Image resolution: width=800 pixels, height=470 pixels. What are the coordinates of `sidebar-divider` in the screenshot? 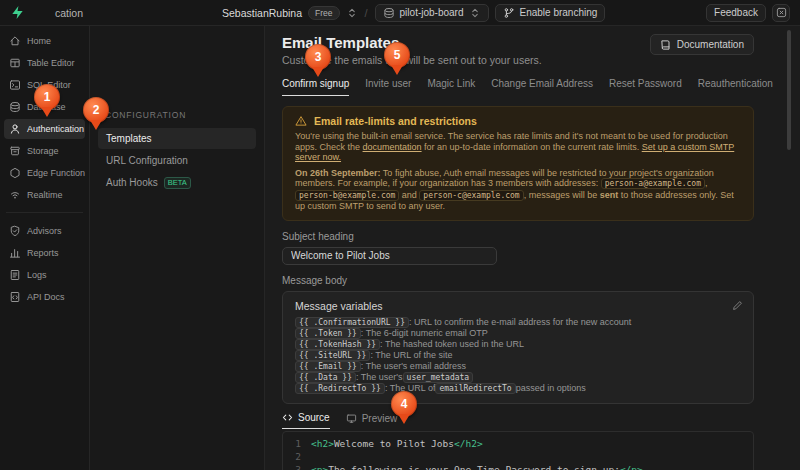 It's located at (44, 212).